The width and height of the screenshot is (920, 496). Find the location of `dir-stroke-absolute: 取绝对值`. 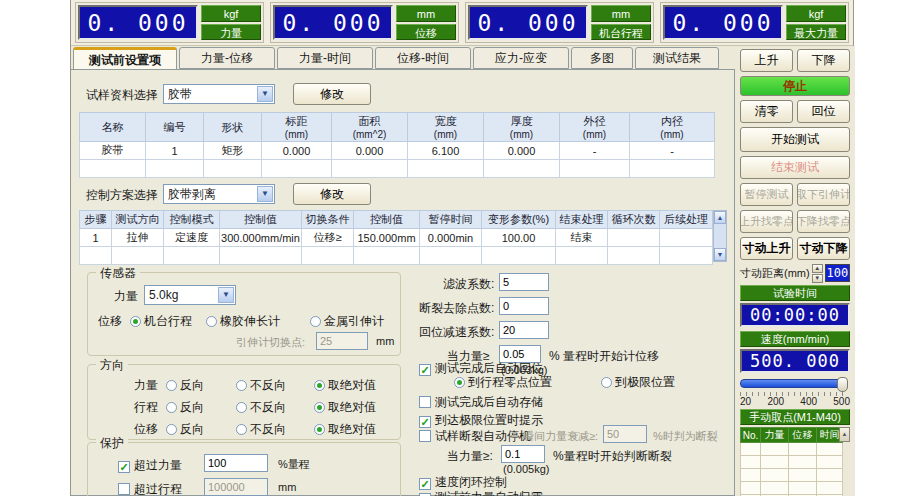

dir-stroke-absolute: 取绝对值 is located at coordinates (345, 408).